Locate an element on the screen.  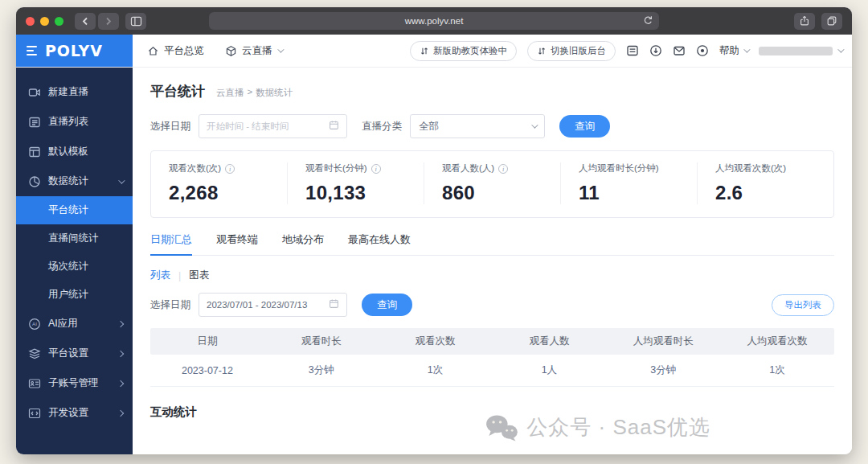
minimize-window-button is located at coordinates (45, 21).